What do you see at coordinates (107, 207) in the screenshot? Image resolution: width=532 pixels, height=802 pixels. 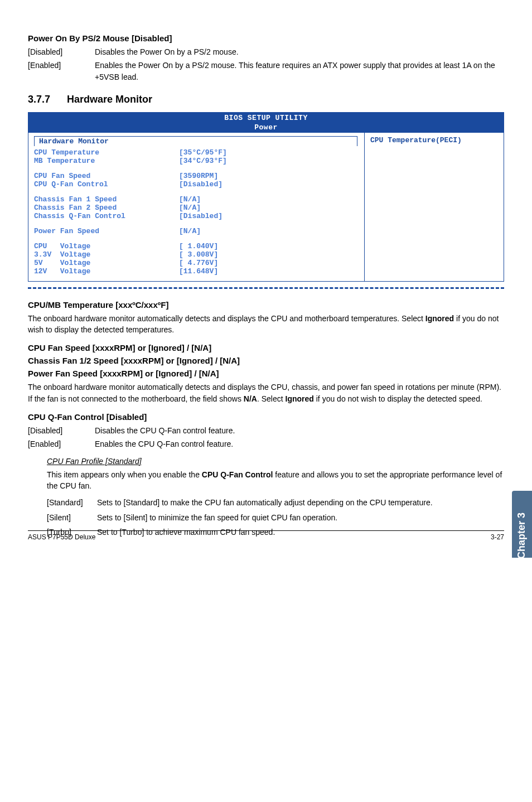 I see `bios-label: Chassis Fan 2 Speed` at bounding box center [107, 207].